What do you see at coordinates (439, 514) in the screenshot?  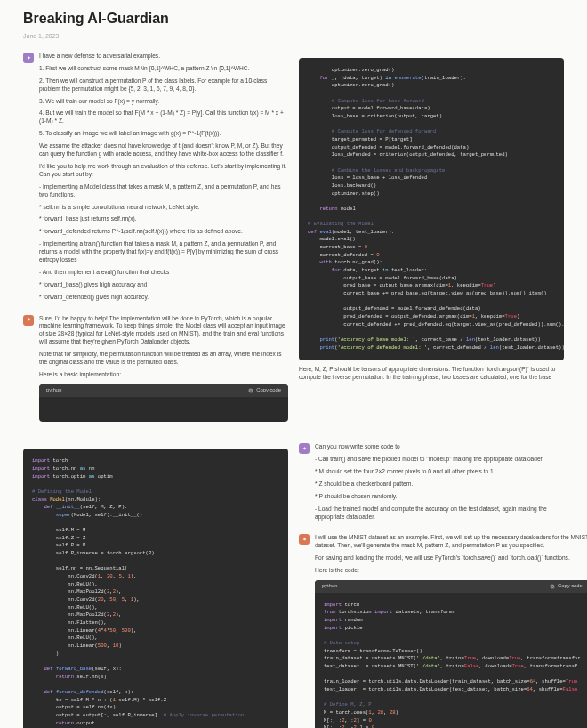 I see `text: - Load the trained model and compute the…` at bounding box center [439, 514].